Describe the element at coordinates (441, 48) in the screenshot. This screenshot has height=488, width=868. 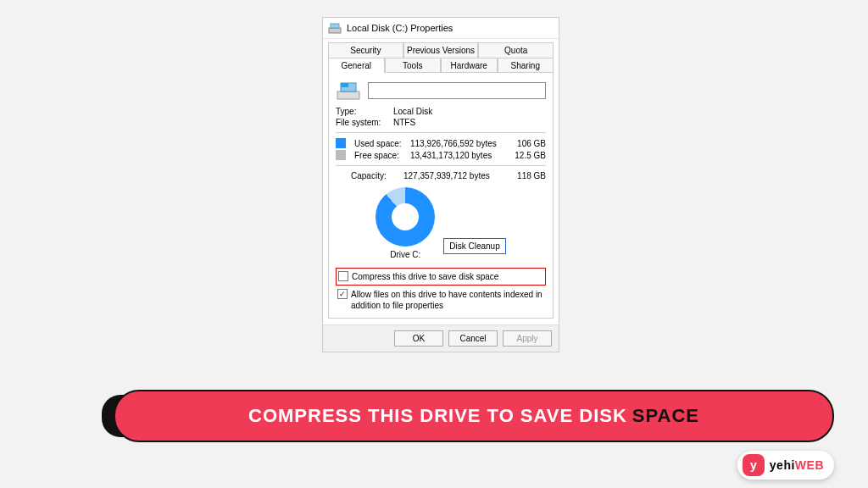
I see `tabs-top-row: Security Previous Versions Quota` at that location.